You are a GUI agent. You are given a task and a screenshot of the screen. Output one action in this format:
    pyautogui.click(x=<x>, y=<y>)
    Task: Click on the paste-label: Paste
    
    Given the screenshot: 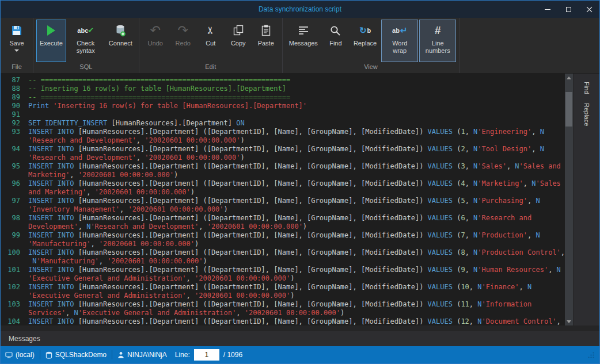 What is the action you would take?
    pyautogui.click(x=266, y=44)
    